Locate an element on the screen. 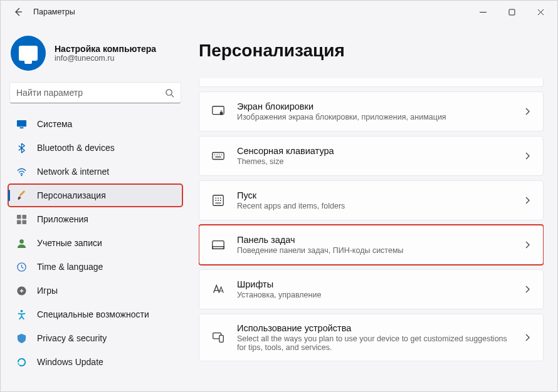 The image size is (558, 392). system-icon is located at coordinates (21, 124).